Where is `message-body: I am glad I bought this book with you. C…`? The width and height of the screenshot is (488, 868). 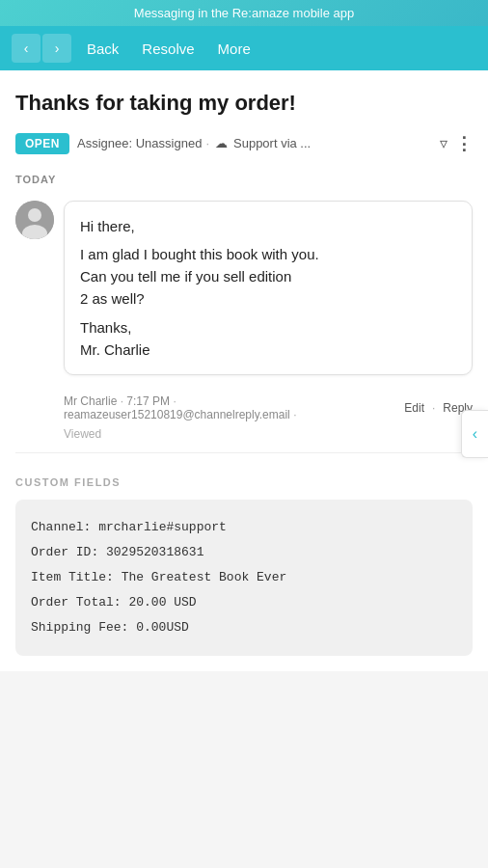
message-body: I am glad I bought this book with you. C… is located at coordinates (268, 277).